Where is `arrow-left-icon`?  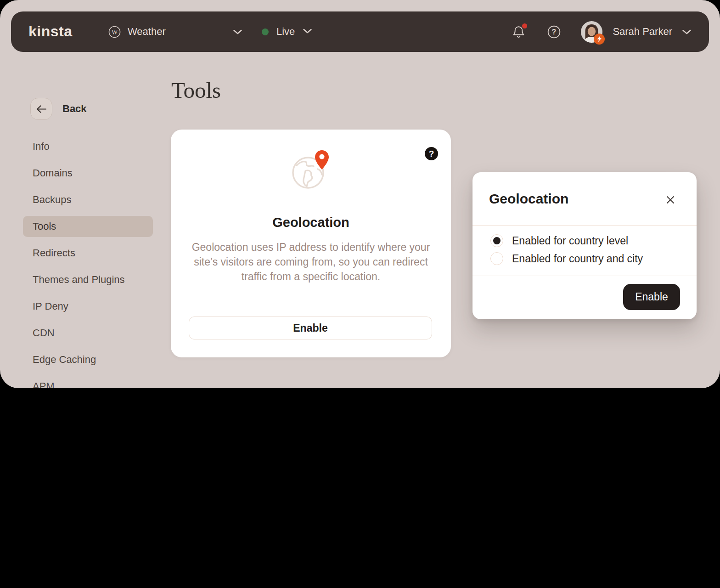
arrow-left-icon is located at coordinates (41, 109).